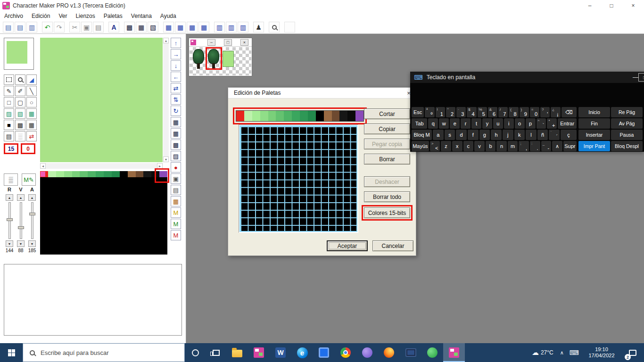  Describe the element at coordinates (387, 197) in the screenshot. I see `dialog-borrar-todo-button: Borrar tod­o` at that location.